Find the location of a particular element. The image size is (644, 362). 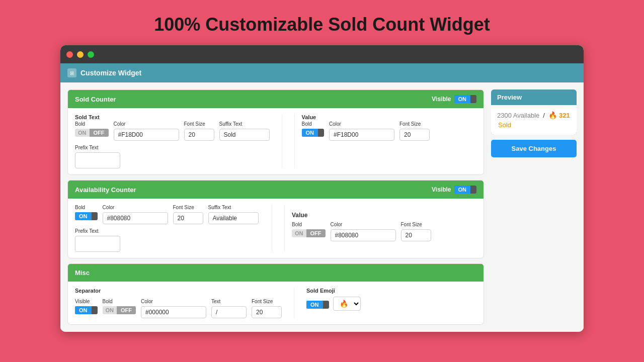

value-fontsize-group: Font Size is located at coordinates (415, 131).